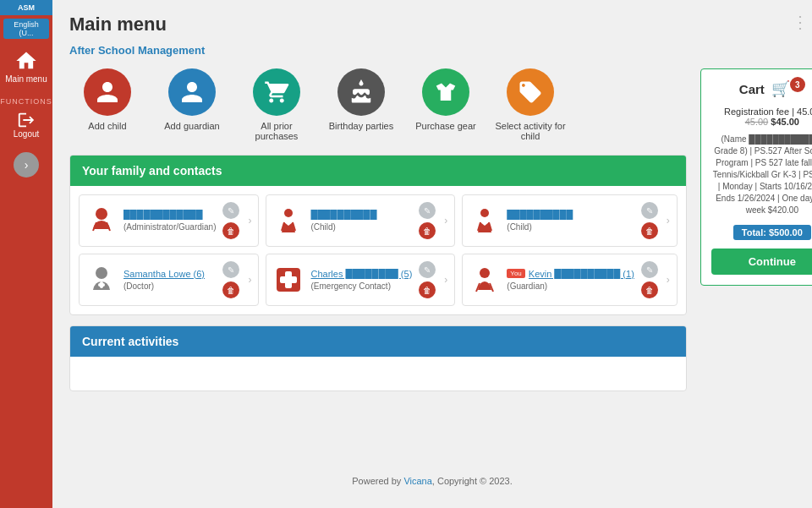 Image resolution: width=812 pixels, height=508 pixels. Describe the element at coordinates (26, 120) in the screenshot. I see `logout-icon` at that location.